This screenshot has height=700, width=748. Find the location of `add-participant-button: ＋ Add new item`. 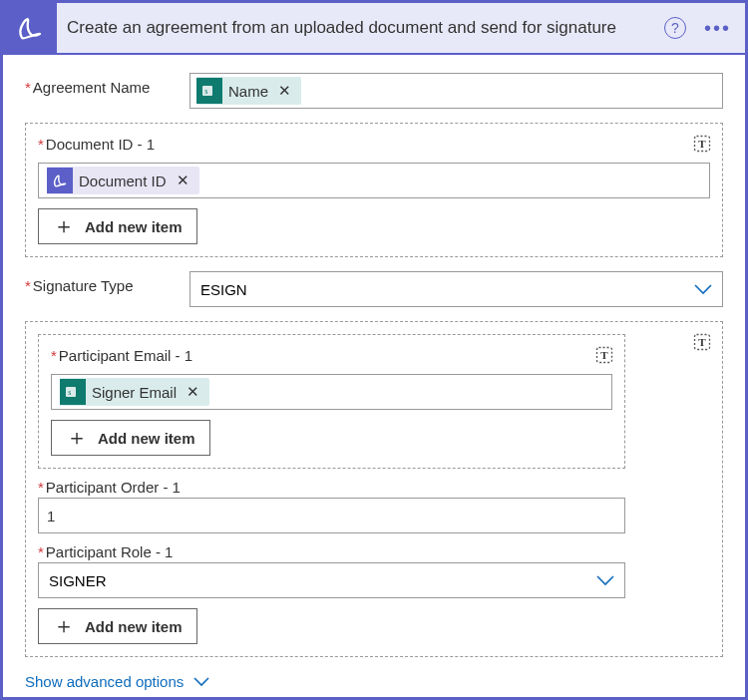

add-participant-button: ＋ Add new item is located at coordinates (118, 626).